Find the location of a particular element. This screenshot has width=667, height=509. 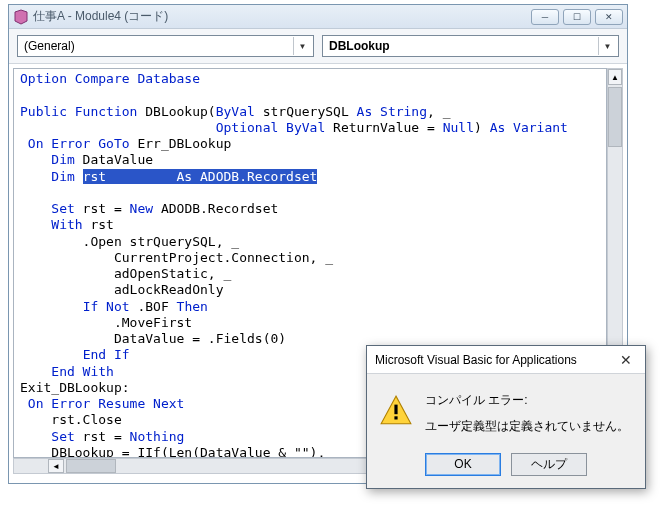

dialog-body: コンパイル エラー: ユーザ定義型は定義されていません。 is located at coordinates (506, 410).